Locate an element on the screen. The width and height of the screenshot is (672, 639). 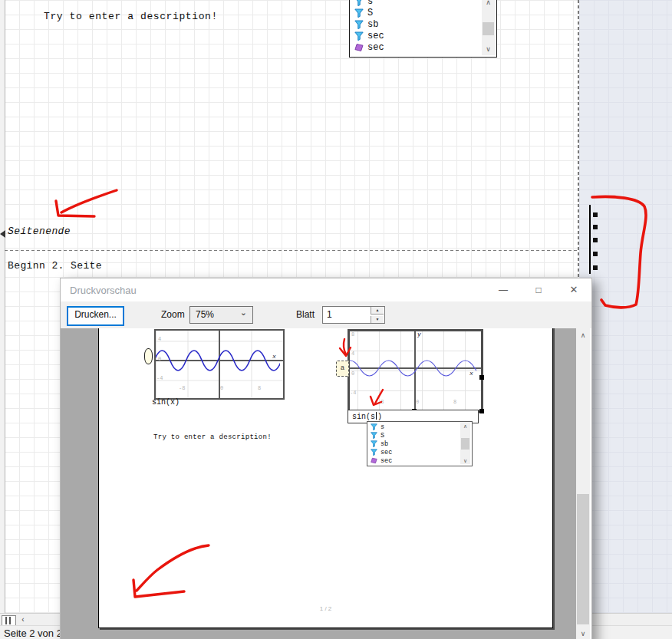
autocomplete-dropdown-preview: s S sb sec s is located at coordinates (420, 443).